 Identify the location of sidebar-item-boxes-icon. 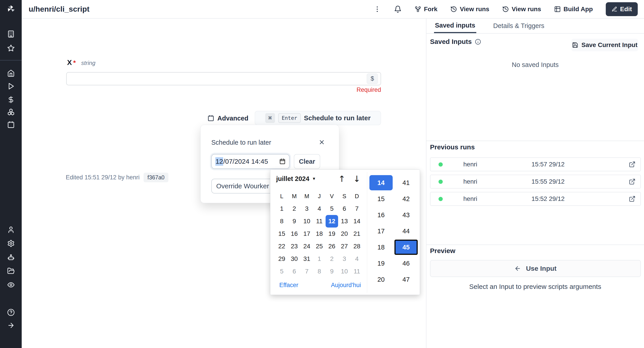
(11, 112).